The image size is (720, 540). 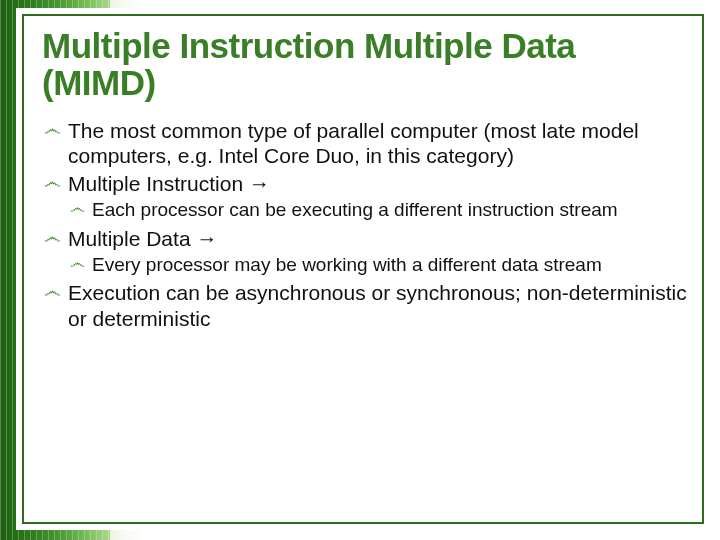 I want to click on list-item-text: Each processor can be executing a differ…, so click(x=355, y=210).